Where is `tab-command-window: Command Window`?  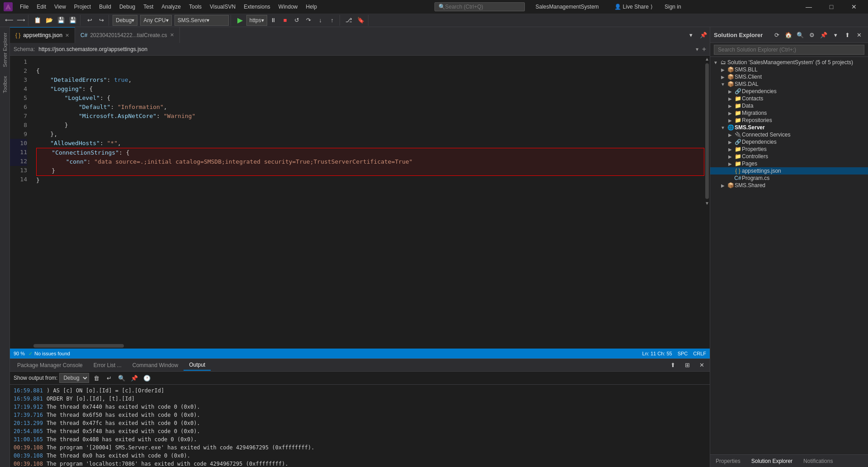
tab-command-window: Command Window is located at coordinates (156, 365).